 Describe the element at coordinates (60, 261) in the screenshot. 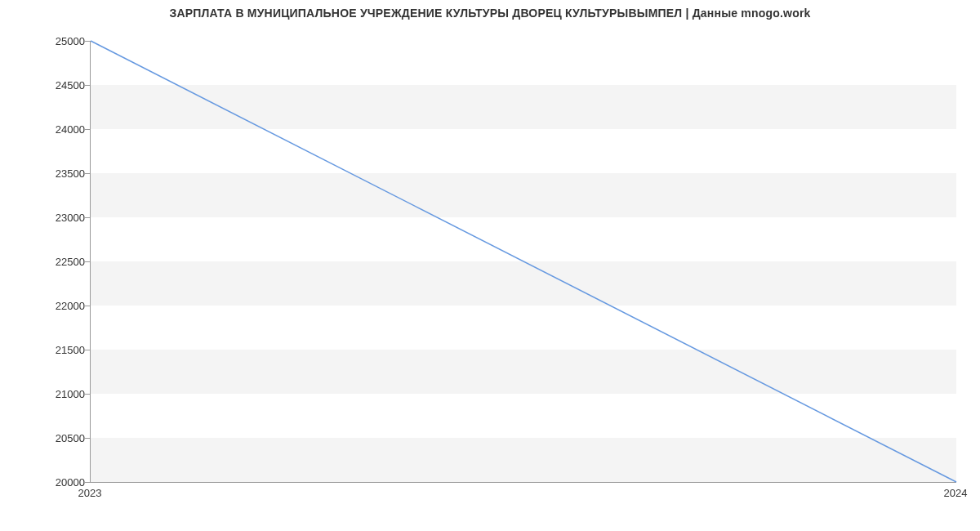

I see `y-tick-label: 22500` at that location.